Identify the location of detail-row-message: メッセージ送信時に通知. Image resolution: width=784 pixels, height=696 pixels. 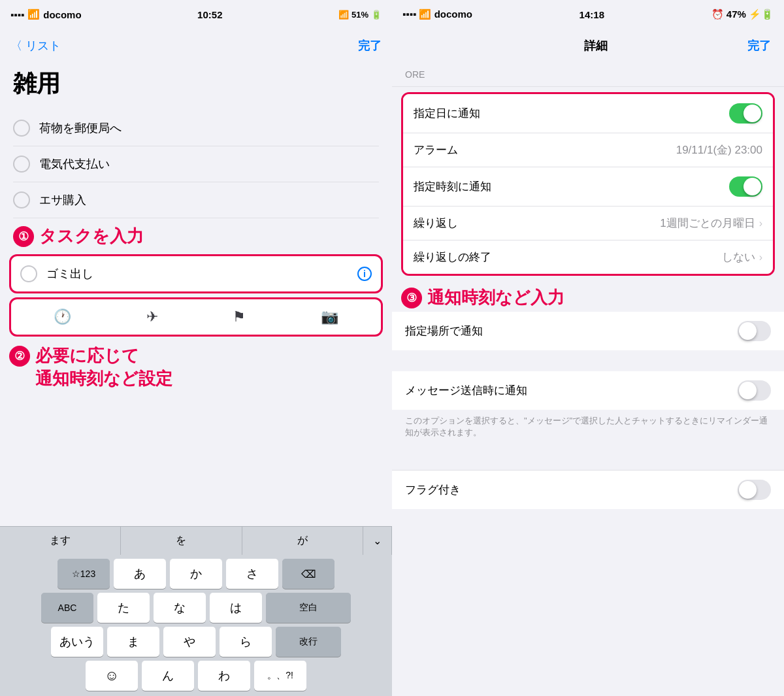
(588, 391).